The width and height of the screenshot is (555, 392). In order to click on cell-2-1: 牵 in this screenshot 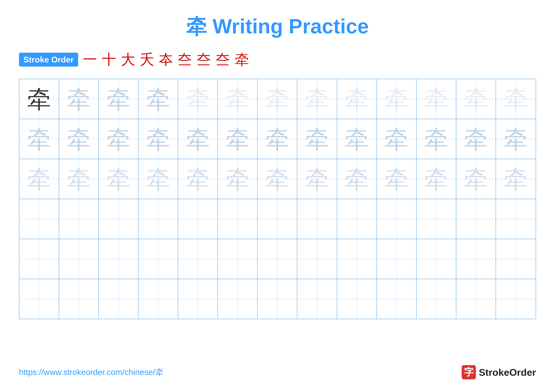, I will do `click(39, 139)`.